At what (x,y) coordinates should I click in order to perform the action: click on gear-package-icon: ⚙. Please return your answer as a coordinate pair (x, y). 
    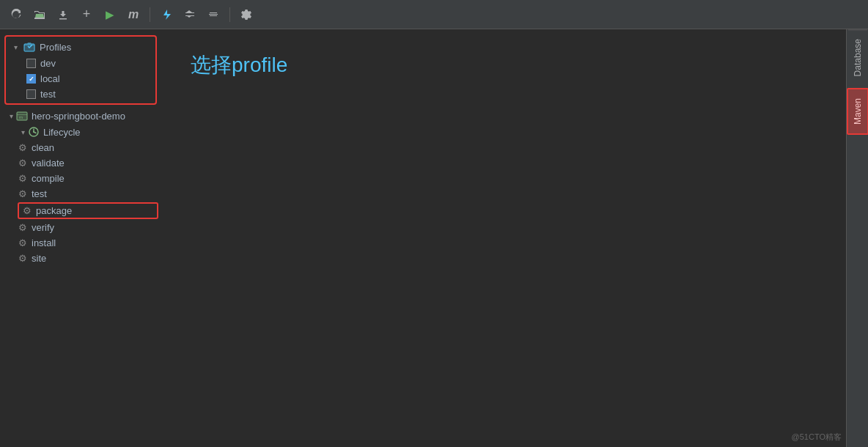
    Looking at the image, I should click on (27, 211).